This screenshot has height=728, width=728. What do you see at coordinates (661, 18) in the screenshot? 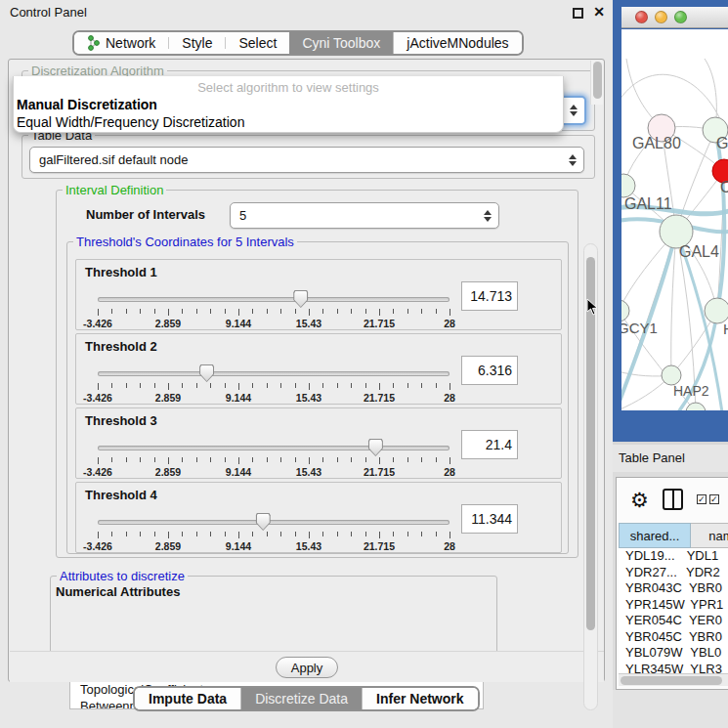
I see `mac-minimize-button` at bounding box center [661, 18].